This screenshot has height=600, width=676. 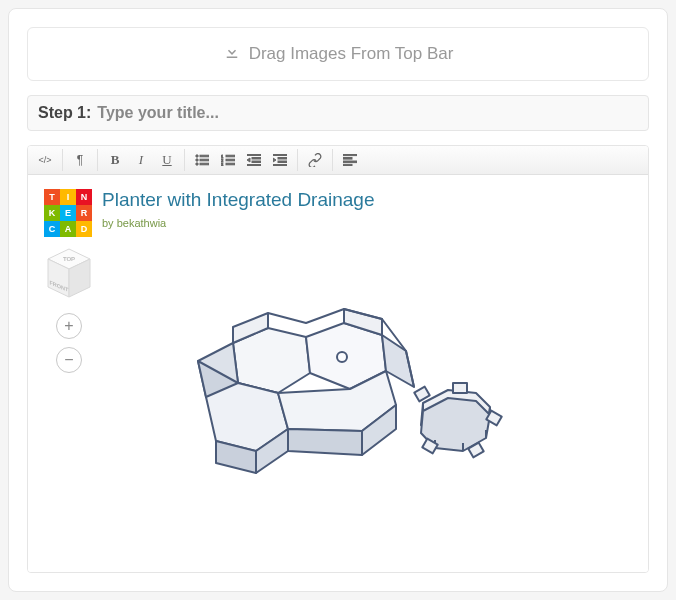 What do you see at coordinates (64, 113) in the screenshot?
I see `step-prefix: Step 1:` at bounding box center [64, 113].